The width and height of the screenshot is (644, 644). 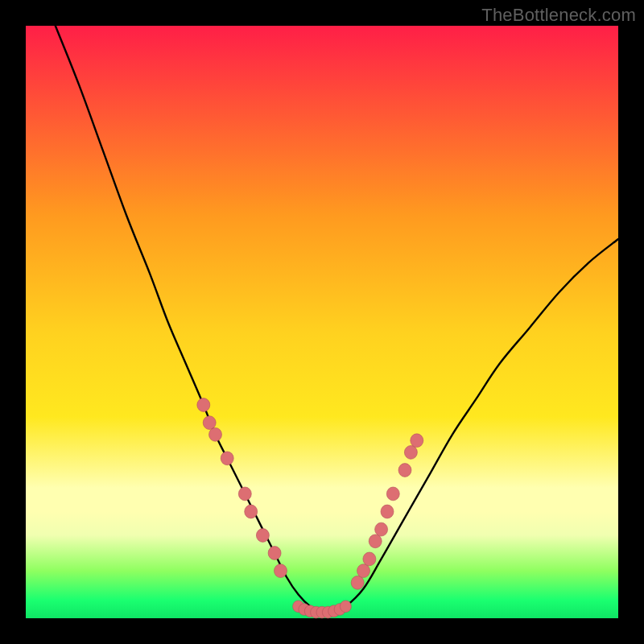 What do you see at coordinates (559, 15) in the screenshot?
I see `attribution-text: TheBottleneck.com` at bounding box center [559, 15].